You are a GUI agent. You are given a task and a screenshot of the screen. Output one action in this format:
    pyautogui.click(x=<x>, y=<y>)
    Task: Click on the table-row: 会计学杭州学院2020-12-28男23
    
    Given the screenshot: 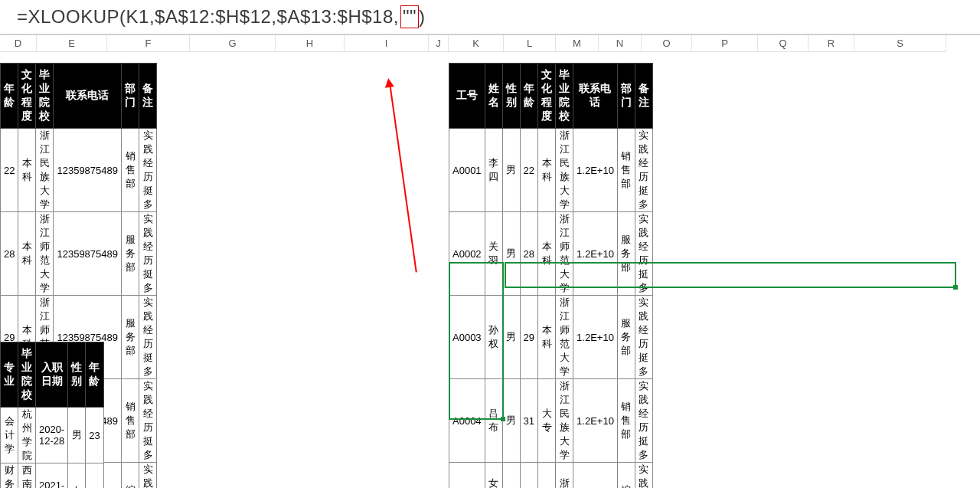 What is the action you would take?
    pyautogui.click(x=52, y=435)
    